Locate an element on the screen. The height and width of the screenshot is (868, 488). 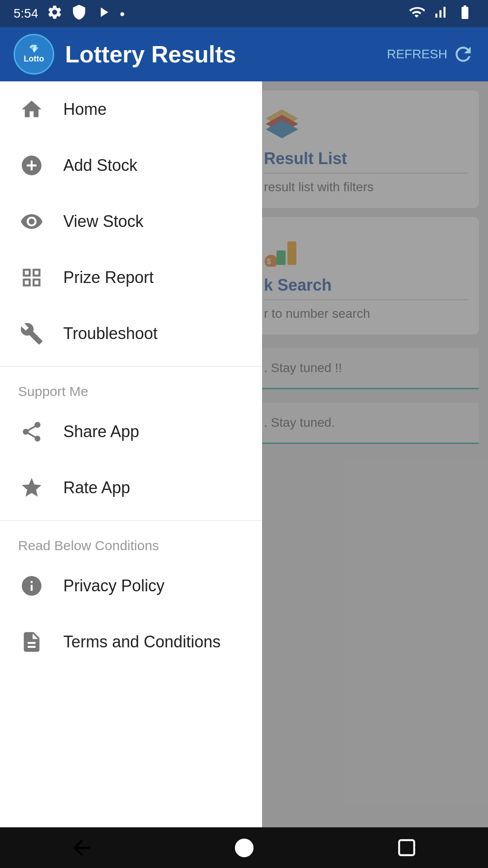
sidebar-item-privacy-policy-label: Privacy Policy is located at coordinates (114, 586).